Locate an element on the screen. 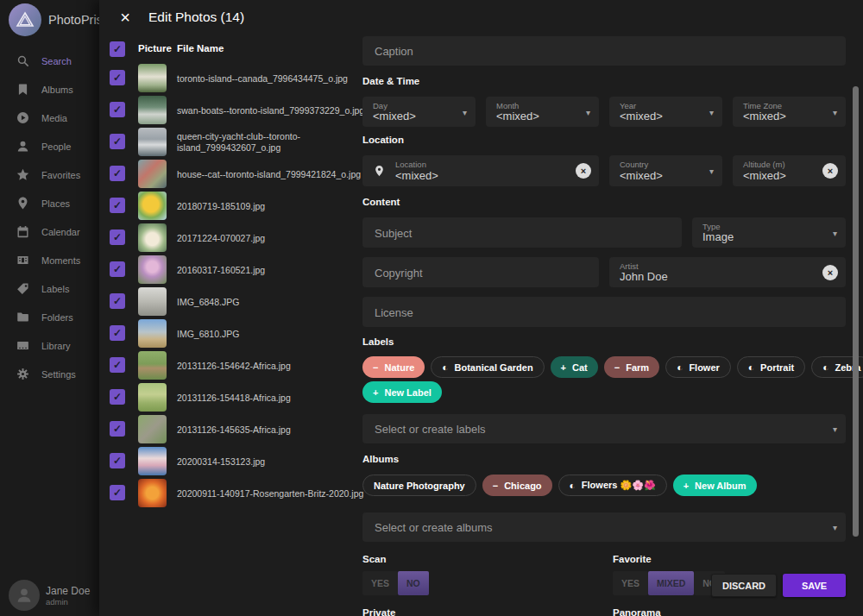 The width and height of the screenshot is (863, 616). artist-input: Artist John Doe × is located at coordinates (728, 273).